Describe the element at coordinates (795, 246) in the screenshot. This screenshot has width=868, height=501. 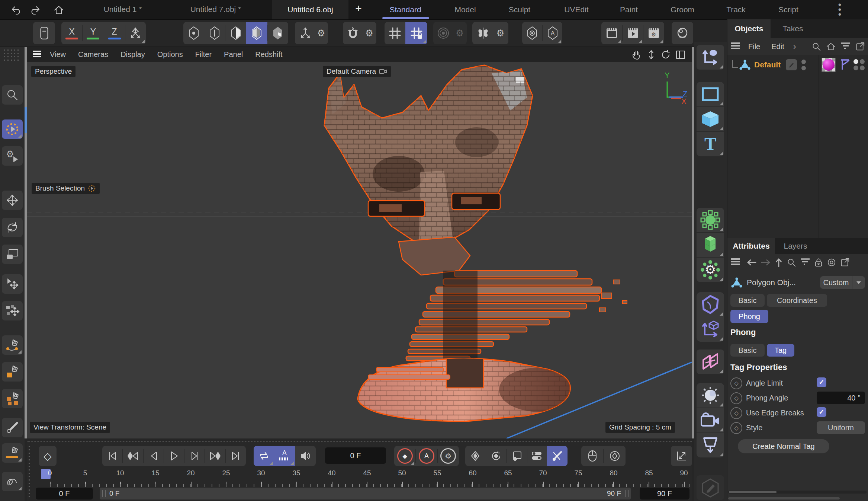
I see `tab-layers: Layers` at that location.